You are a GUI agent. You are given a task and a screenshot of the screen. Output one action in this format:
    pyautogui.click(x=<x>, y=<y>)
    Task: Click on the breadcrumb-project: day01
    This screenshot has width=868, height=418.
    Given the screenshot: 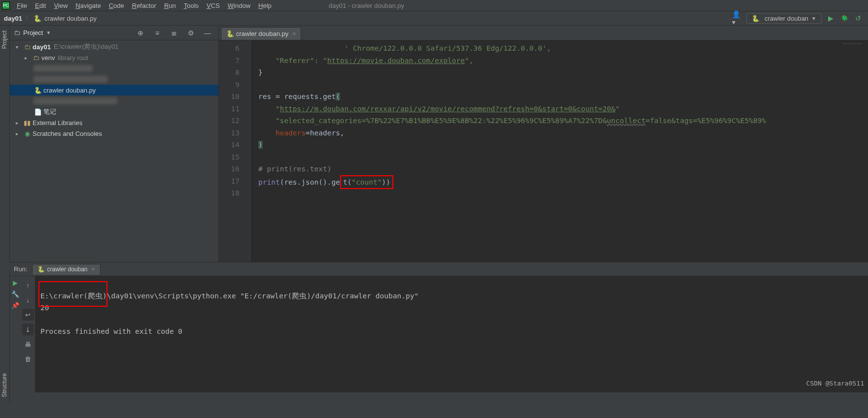 What is the action you would take?
    pyautogui.click(x=13, y=19)
    